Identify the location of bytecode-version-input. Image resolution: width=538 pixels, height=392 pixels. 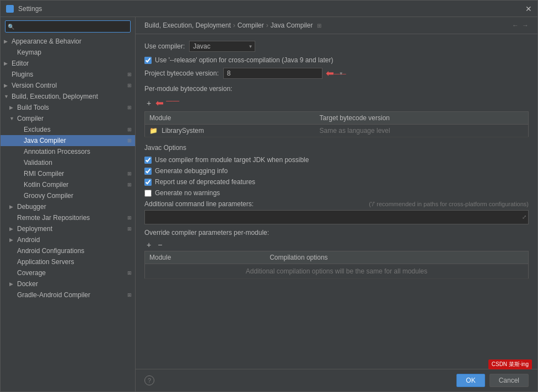
(273, 73).